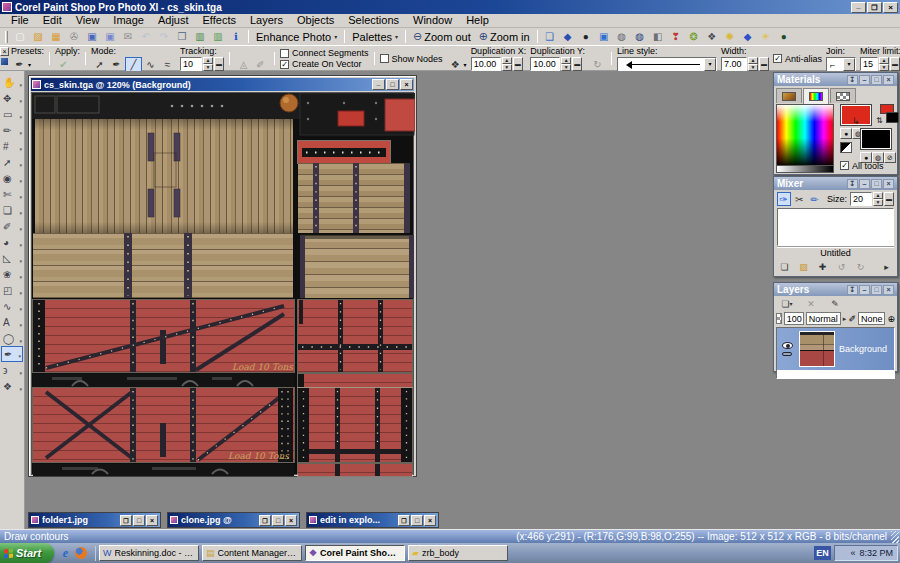  What do you see at coordinates (787, 304) in the screenshot?
I see `new-layer-button: ❏▾` at bounding box center [787, 304].